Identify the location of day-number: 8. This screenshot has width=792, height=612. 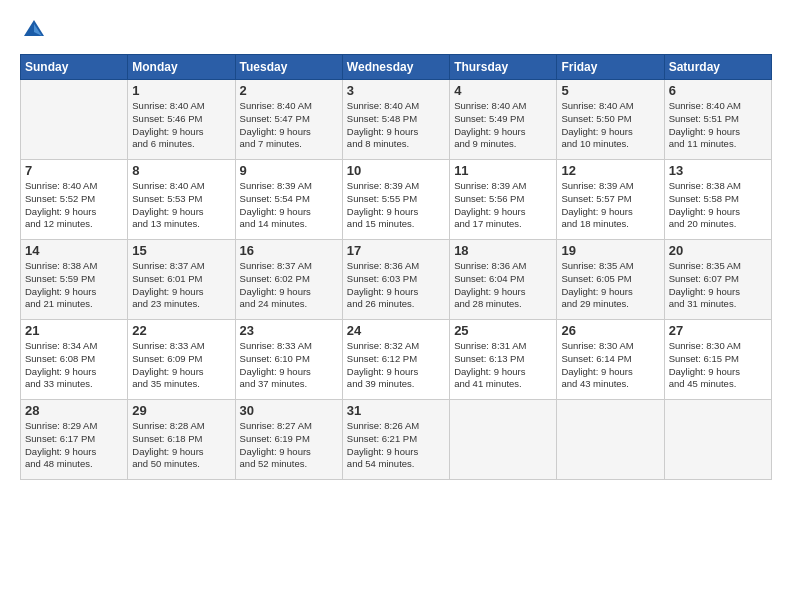
(181, 170).